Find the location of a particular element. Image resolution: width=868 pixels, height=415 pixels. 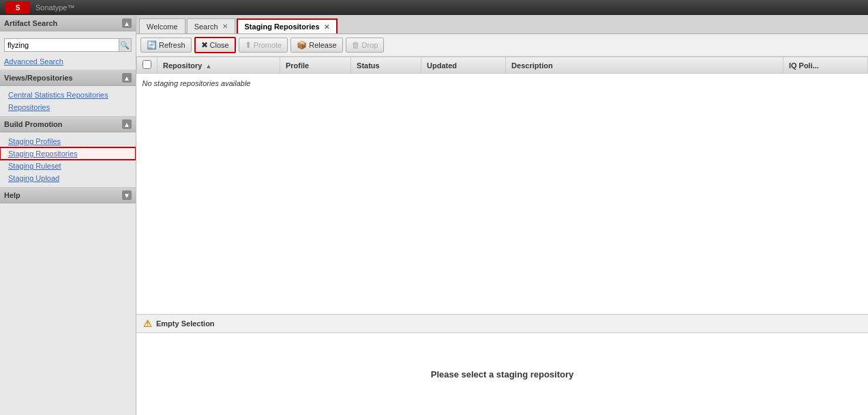

artifact-search-title: Artifact Search is located at coordinates (31, 23).